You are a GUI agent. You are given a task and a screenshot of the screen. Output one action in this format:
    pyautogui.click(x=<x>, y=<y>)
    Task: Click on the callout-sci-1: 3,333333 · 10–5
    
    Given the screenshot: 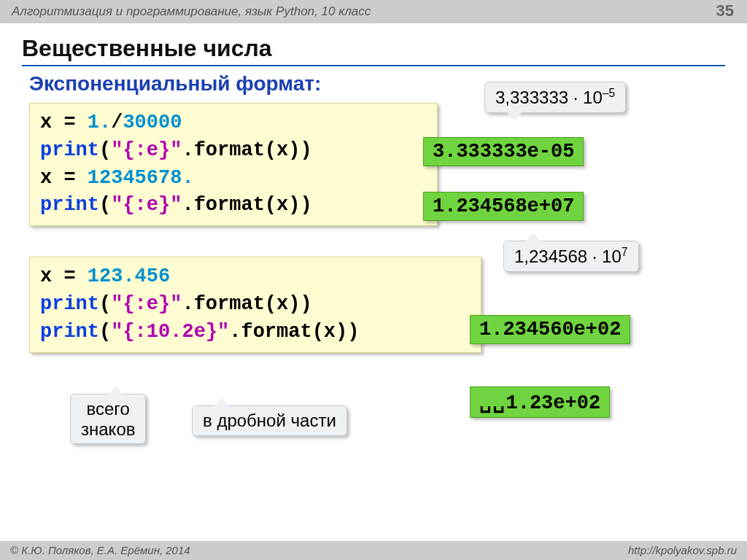 What is the action you would take?
    pyautogui.click(x=555, y=98)
    